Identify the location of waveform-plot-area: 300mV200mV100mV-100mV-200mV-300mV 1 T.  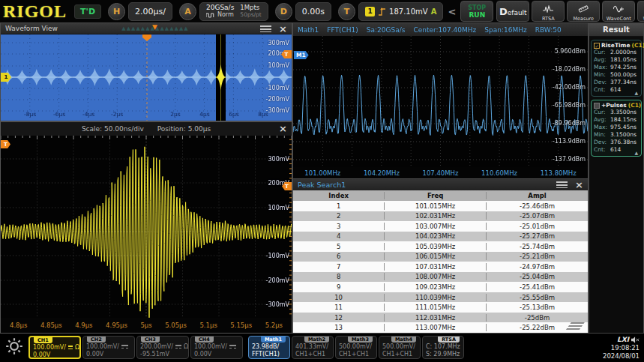
(146, 78).